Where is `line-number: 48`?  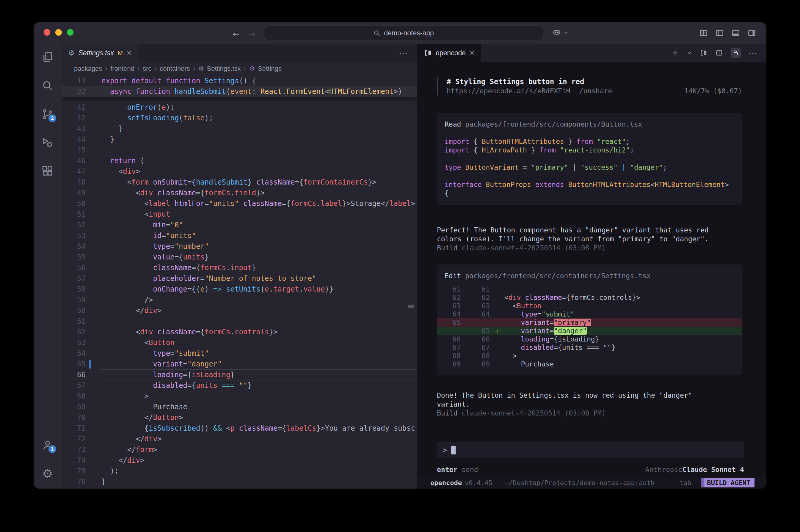 line-number: 48 is located at coordinates (73, 182).